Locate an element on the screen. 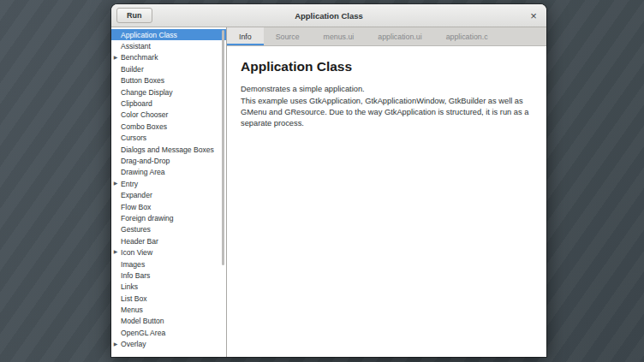 The height and width of the screenshot is (362, 644). tab-application-c: application.c is located at coordinates (468, 36).